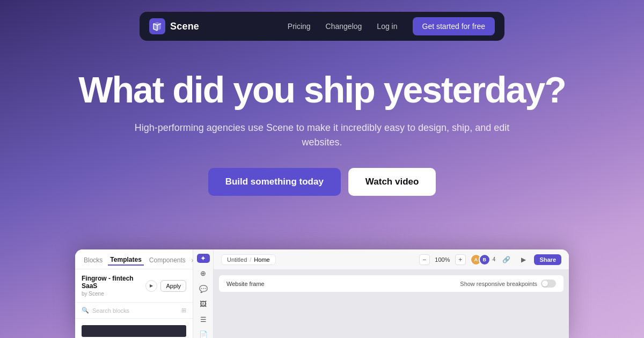  What do you see at coordinates (262, 260) in the screenshot?
I see `breadcrumb-active: Home` at bounding box center [262, 260].